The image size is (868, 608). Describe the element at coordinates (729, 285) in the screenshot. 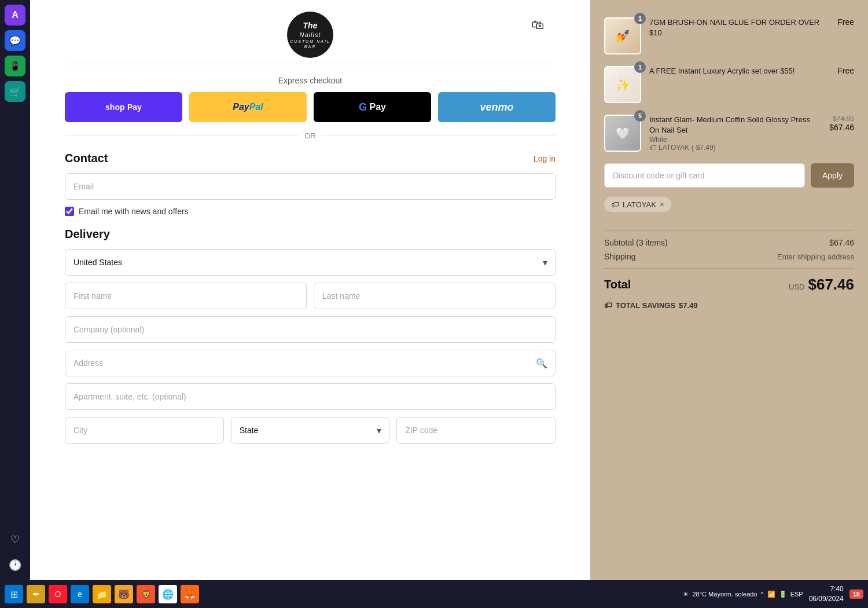

I see `total-row: Total USD $67.46` at that location.